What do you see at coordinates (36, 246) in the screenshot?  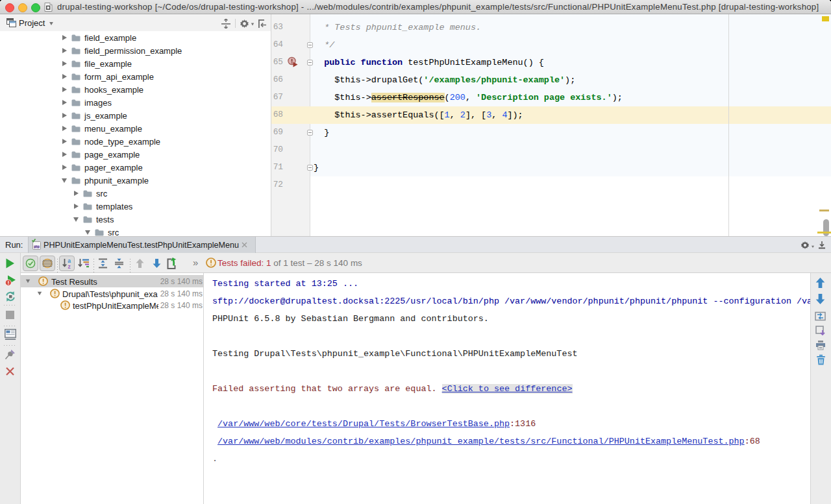 I see `svg-text: php` at bounding box center [36, 246].